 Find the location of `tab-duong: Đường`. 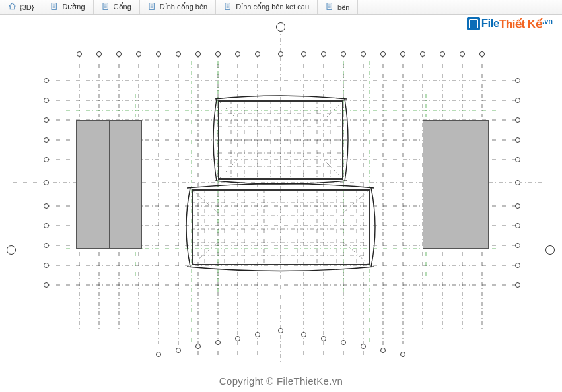

tab-duong: Đường is located at coordinates (67, 7).